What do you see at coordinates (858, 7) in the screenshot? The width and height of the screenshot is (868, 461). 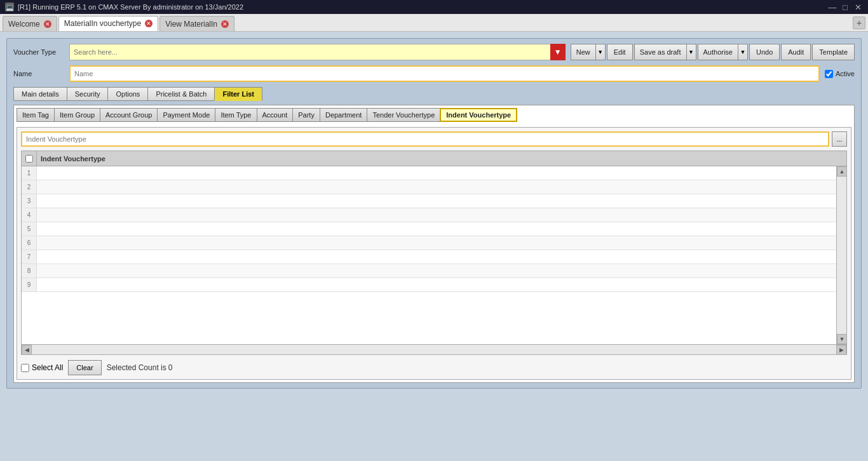 I see `close-button: ✕` at bounding box center [858, 7].